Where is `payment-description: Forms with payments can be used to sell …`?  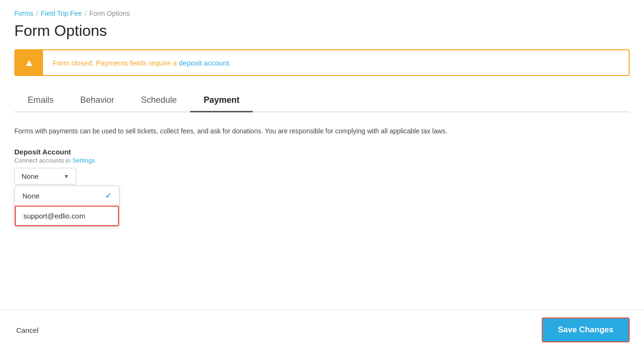
payment-description: Forms with payments can be used to sell … is located at coordinates (322, 131).